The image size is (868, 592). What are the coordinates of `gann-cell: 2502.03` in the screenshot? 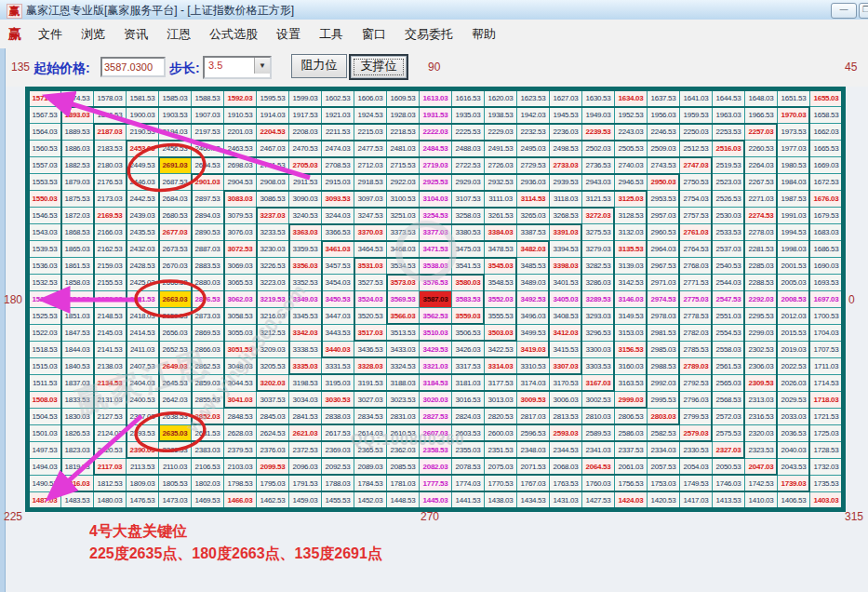 It's located at (598, 149).